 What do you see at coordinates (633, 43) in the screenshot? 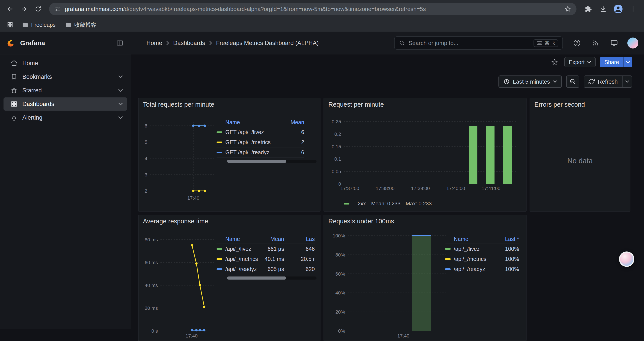
I see `user-avatar` at bounding box center [633, 43].